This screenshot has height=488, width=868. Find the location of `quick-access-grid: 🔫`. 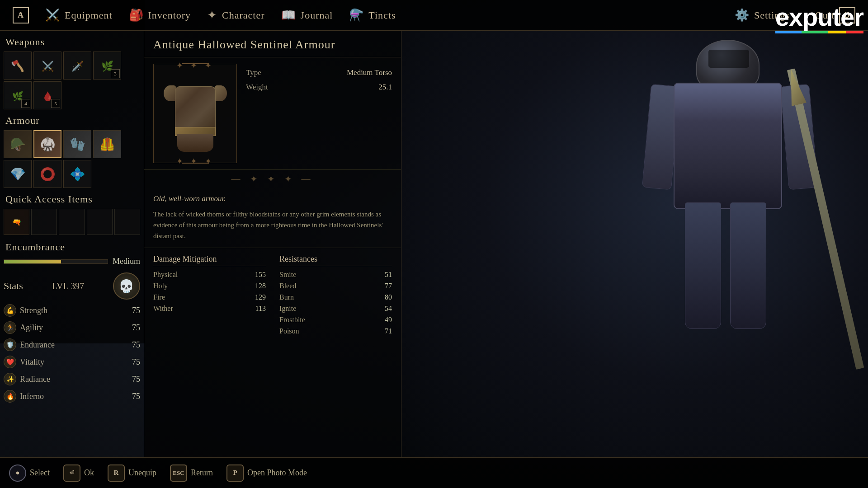

quick-access-grid: 🔫 is located at coordinates (72, 222).